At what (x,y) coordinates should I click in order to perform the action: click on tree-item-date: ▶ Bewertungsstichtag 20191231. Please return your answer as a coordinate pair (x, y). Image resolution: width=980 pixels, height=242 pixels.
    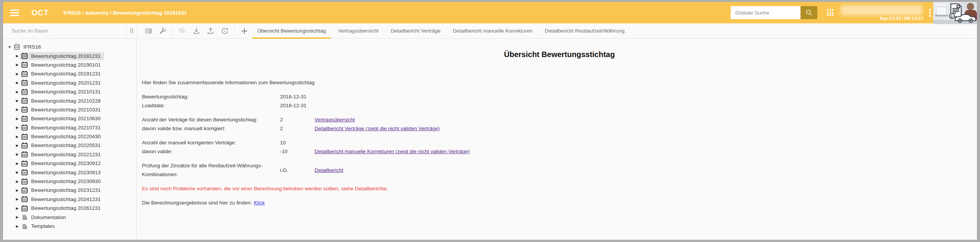
    Looking at the image, I should click on (70, 74).